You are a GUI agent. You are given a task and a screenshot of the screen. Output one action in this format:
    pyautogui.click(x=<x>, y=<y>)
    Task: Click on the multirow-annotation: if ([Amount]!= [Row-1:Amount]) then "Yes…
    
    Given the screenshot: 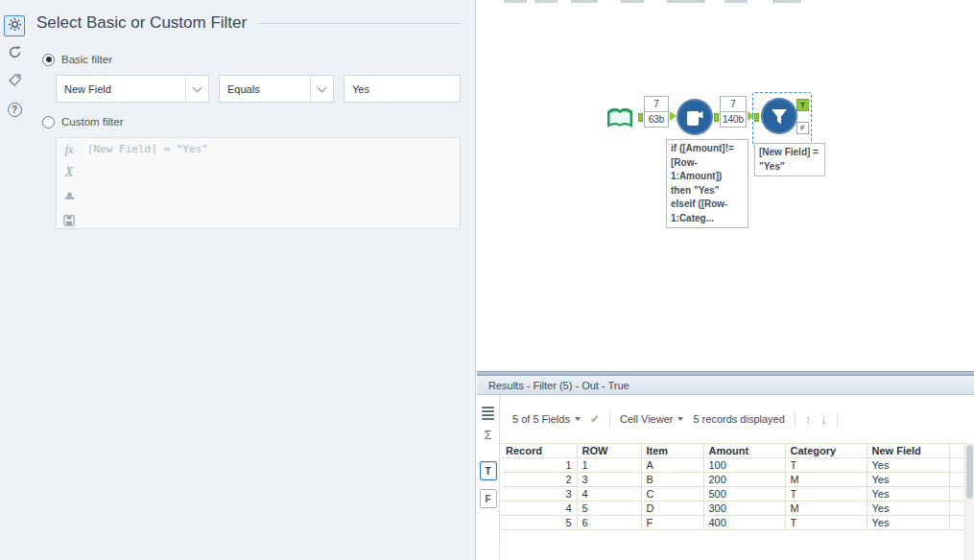 What is the action you would take?
    pyautogui.click(x=707, y=184)
    